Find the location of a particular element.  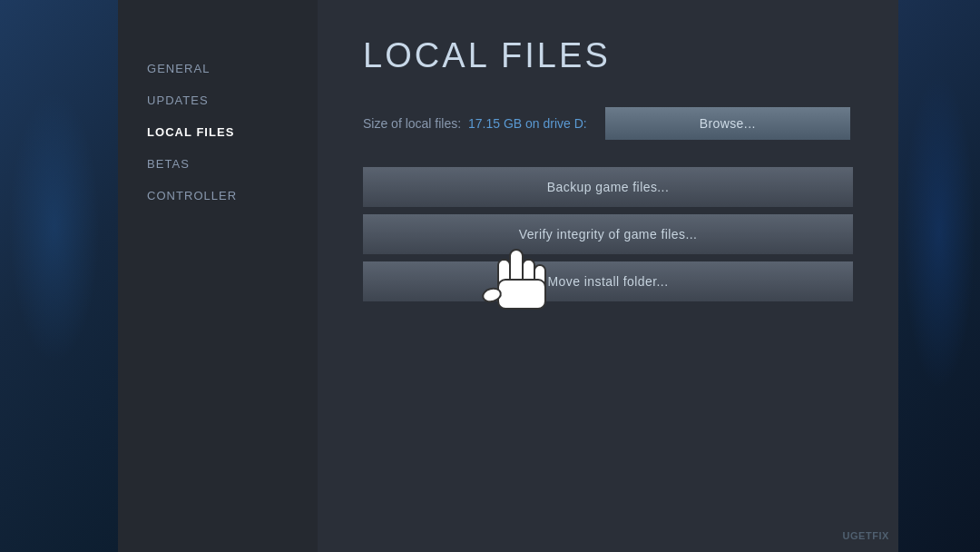

install-folder-button: Move install folder... is located at coordinates (608, 281).